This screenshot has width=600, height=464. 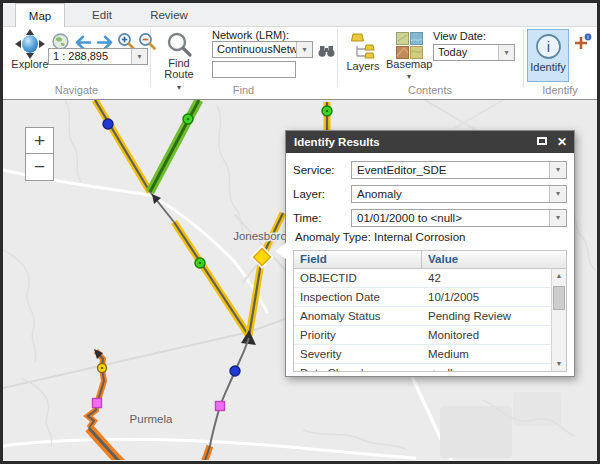 I want to click on scroll-thumb, so click(x=559, y=298).